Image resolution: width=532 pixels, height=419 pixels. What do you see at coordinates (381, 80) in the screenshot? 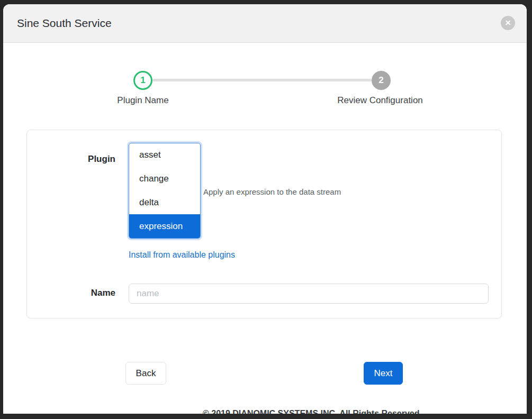
I see `step-2-indicator: 2` at bounding box center [381, 80].